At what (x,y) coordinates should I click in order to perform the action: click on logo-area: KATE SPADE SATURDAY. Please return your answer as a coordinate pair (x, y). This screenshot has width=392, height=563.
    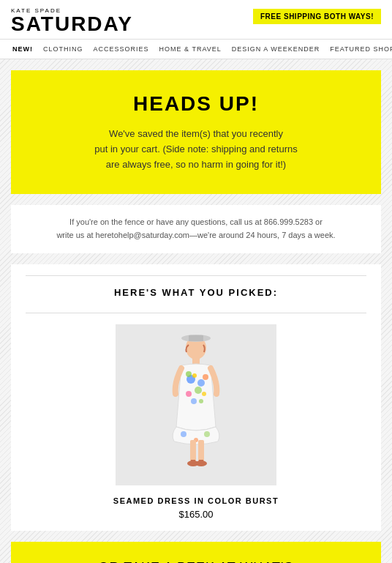
    Looking at the image, I should click on (72, 20).